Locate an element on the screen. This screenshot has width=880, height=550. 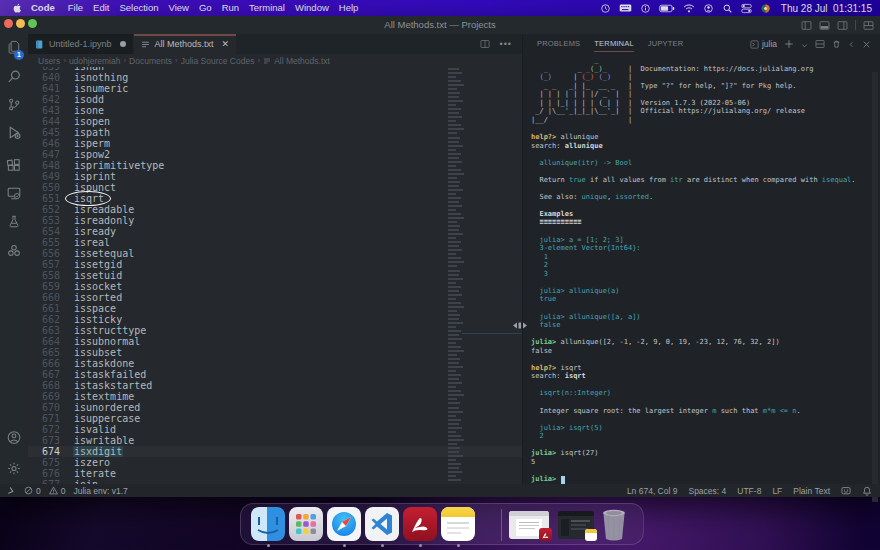
terminal-line: Integer square root: the largest integer… is located at coordinates (666, 412).